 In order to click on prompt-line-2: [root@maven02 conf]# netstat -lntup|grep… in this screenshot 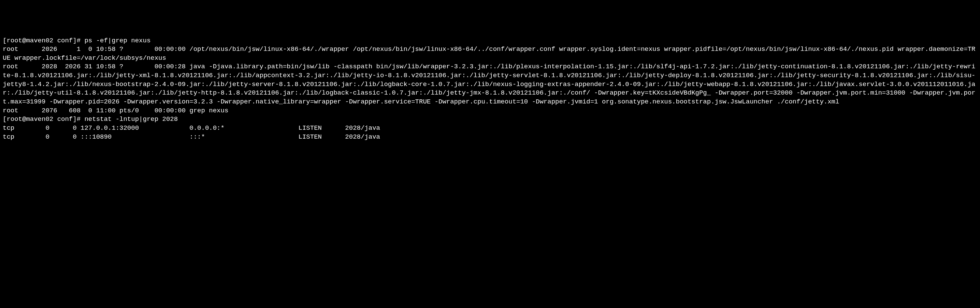, I will do `click(90, 119)`.